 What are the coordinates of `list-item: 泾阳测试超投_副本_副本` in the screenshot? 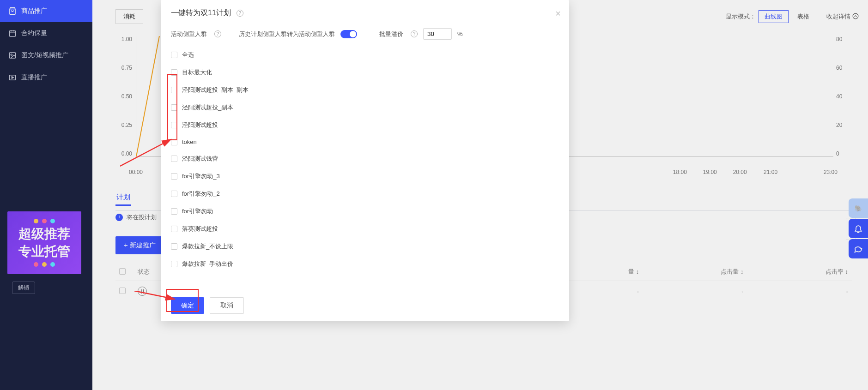 It's located at (368, 90).